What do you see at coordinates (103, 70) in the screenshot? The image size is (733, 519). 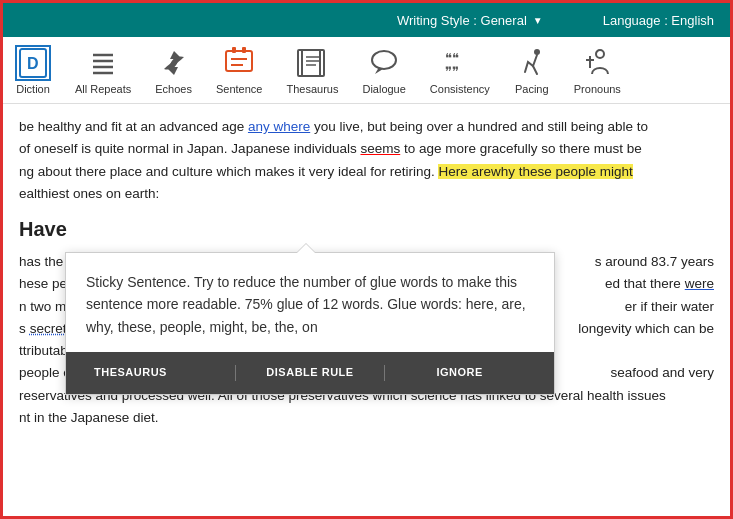 I see `toolbar-item-all-repeats: All Repeats` at bounding box center [103, 70].